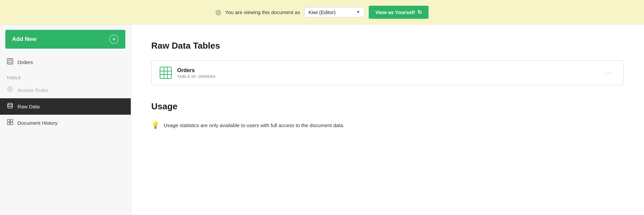  Describe the element at coordinates (65, 76) in the screenshot. I see `tools-section-label: TOOLS` at that location.